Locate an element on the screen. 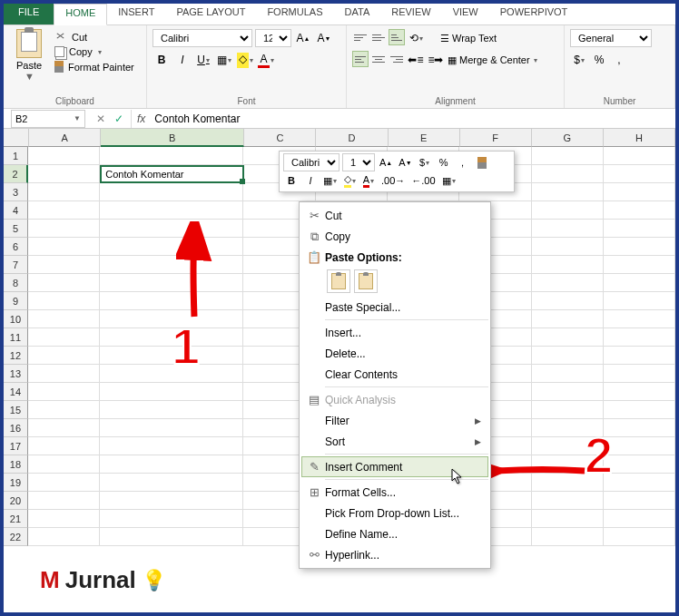 The image size is (679, 616). cell-G2 is located at coordinates (568, 174).